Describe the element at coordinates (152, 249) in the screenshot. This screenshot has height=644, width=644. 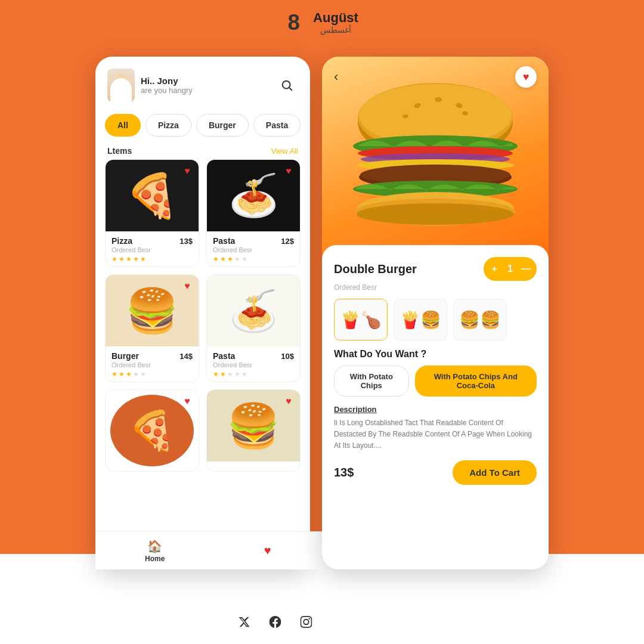
I see `food-info-1: Pizza 13$ Ordered Besr ★★★★★` at that location.